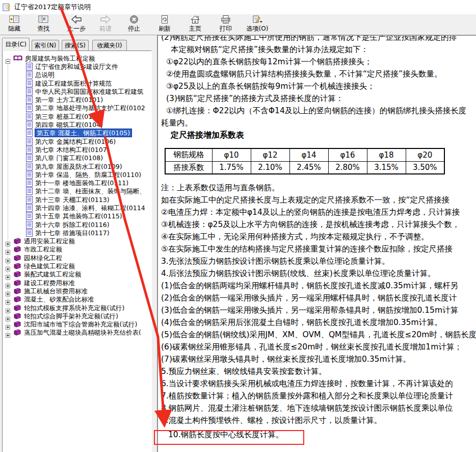 The height and width of the screenshot is (452, 476). I want to click on options-button: 选项(O), so click(257, 24).